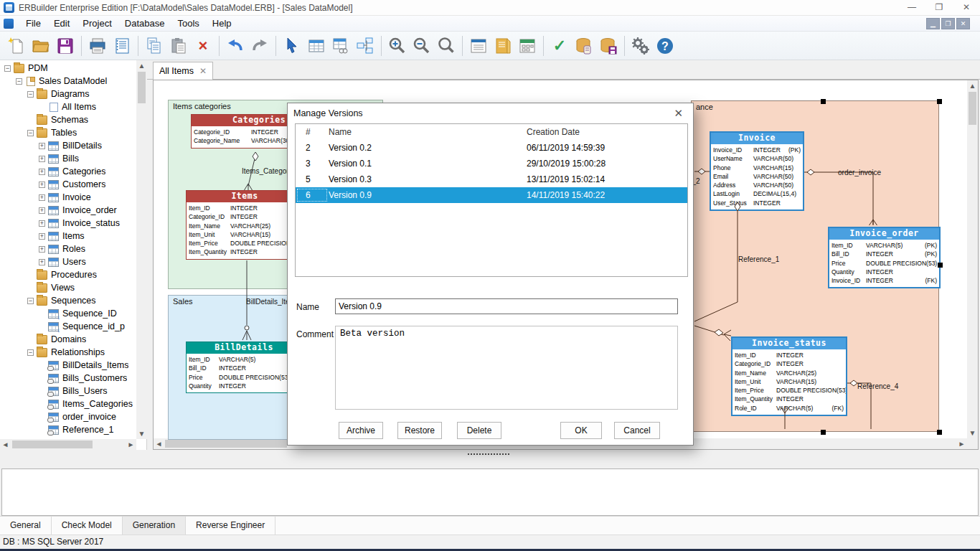  Describe the element at coordinates (188, 23) in the screenshot. I see `menu-item: Tools` at that location.